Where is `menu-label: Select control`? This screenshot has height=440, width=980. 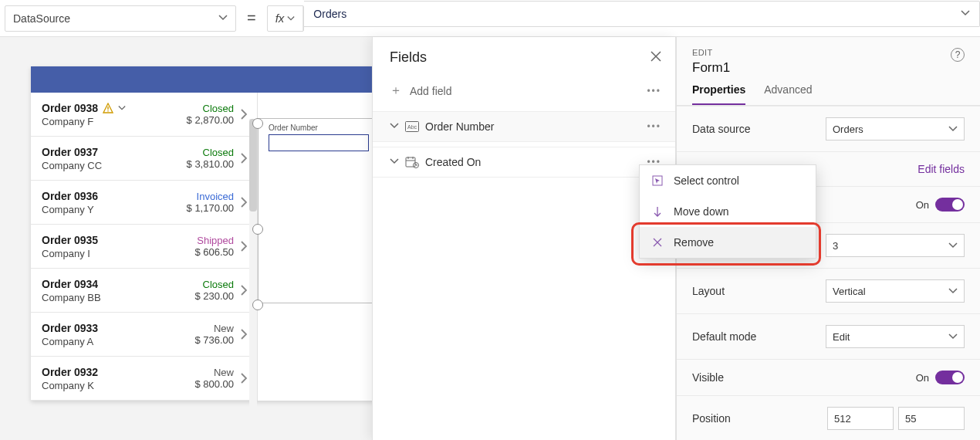 menu-label: Select control is located at coordinates (707, 181).